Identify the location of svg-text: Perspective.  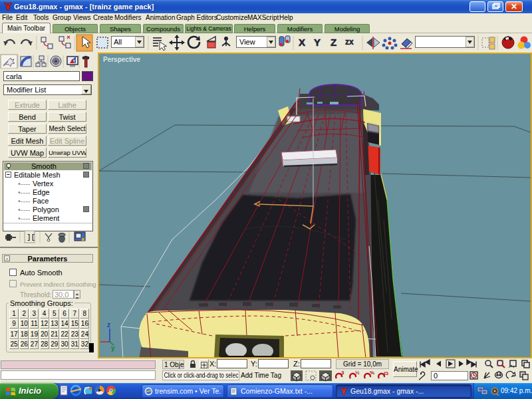
(122, 60).